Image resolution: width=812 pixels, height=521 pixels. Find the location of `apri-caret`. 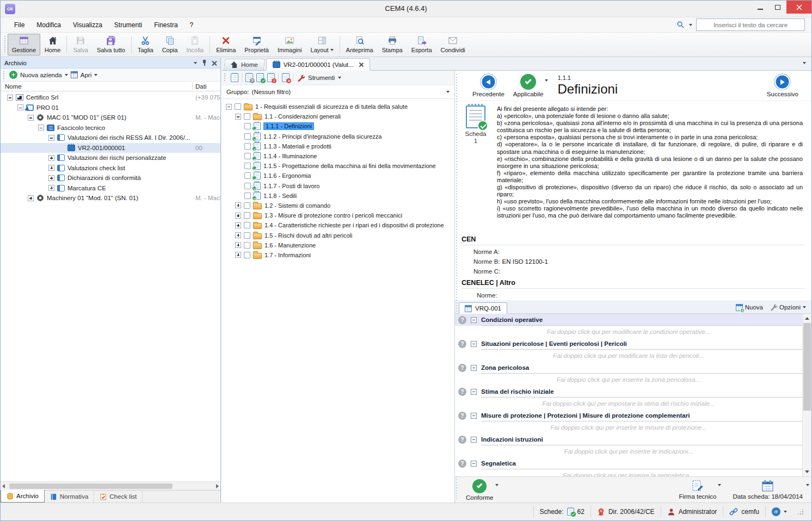

apri-caret is located at coordinates (96, 75).